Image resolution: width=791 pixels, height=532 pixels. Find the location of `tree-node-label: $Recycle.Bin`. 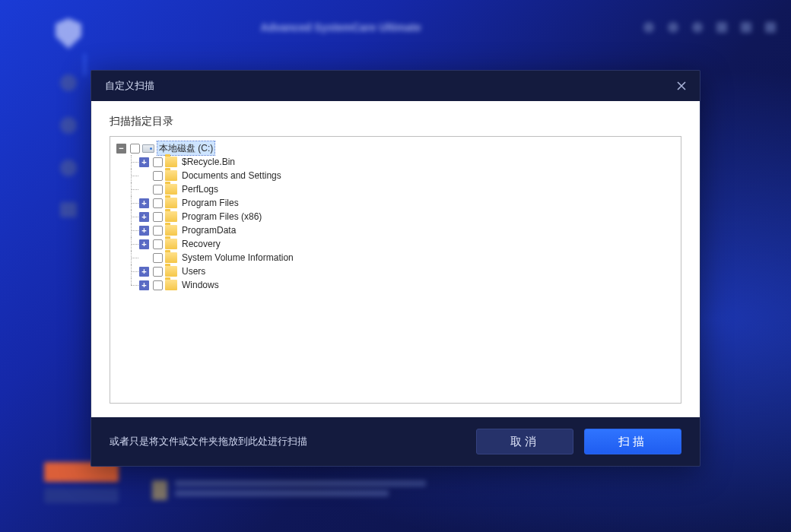

tree-node-label: $Recycle.Bin is located at coordinates (208, 162).